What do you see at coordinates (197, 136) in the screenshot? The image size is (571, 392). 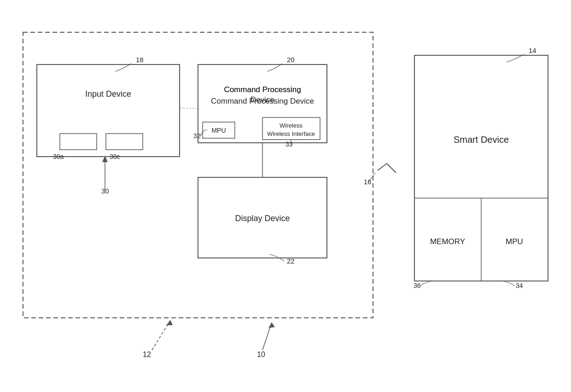 I see `ref-32-label: 32` at bounding box center [197, 136].